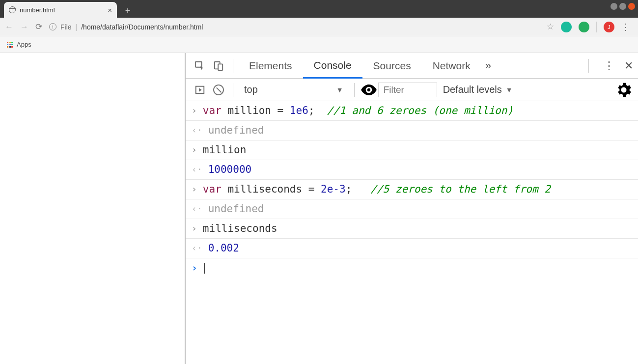 This screenshot has height=364, width=638. Describe the element at coordinates (110, 10) in the screenshot. I see `close-tab-icon: ×` at that location.